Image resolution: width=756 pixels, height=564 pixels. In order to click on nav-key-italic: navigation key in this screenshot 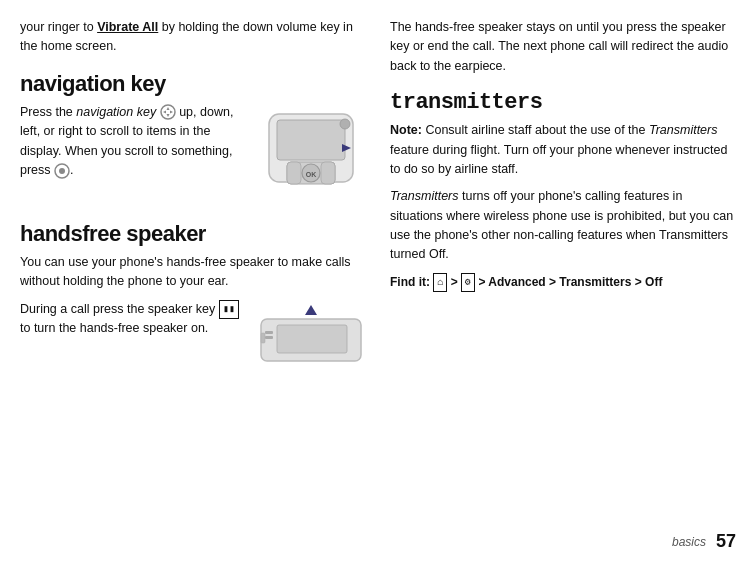, I will do `click(116, 112)`.